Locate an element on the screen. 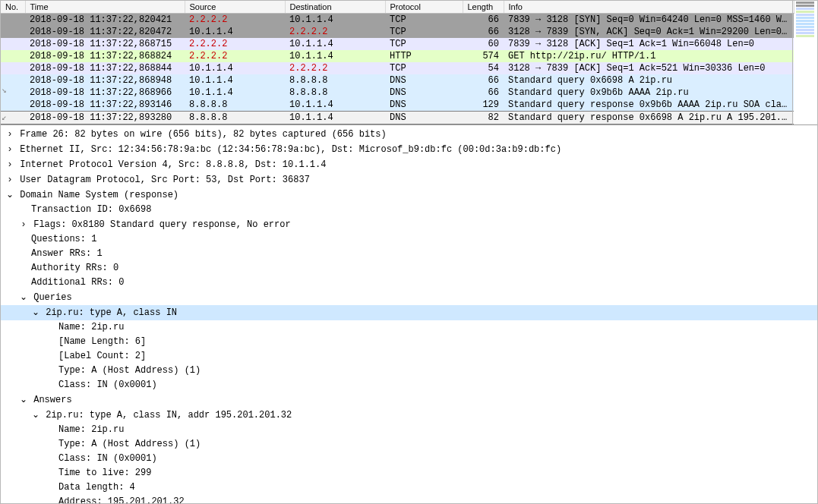 The width and height of the screenshot is (818, 504). tree-item-query-class: Class: IN (0x0001) is located at coordinates (409, 386).